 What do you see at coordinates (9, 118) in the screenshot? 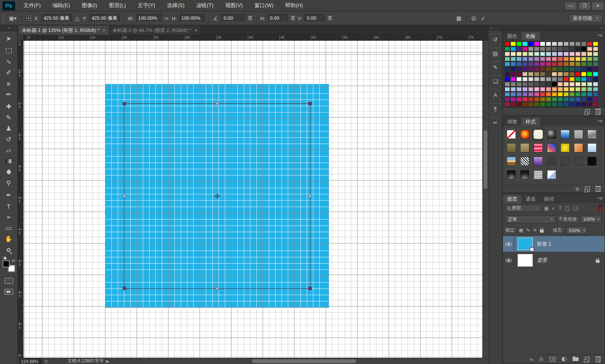
I see `brush-tool: ✎` at bounding box center [9, 118].